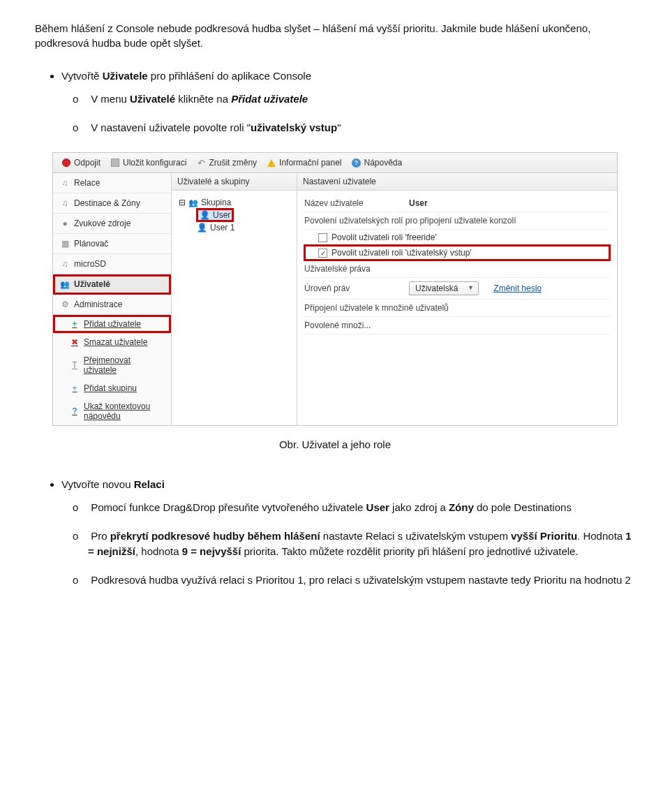  What do you see at coordinates (362, 545) in the screenshot?
I see `sub-priorita: Pro překrytí podkresové hudby během hláš…` at bounding box center [362, 545].